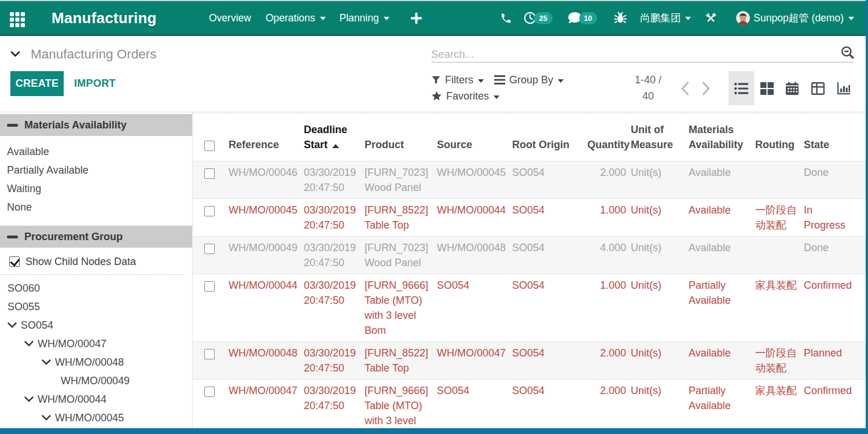 This screenshot has height=434, width=868. Describe the element at coordinates (96, 381) in the screenshot. I see `tree-item-wh-mo-00049: WH/MO/00049` at that location.